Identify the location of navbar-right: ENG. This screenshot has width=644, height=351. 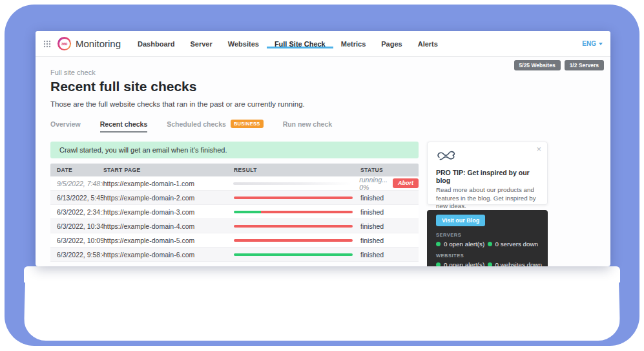
(594, 44).